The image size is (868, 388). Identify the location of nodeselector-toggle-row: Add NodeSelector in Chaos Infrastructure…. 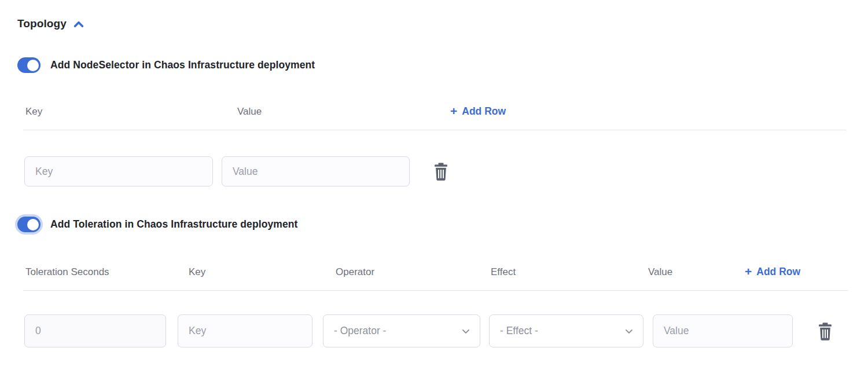
(166, 65).